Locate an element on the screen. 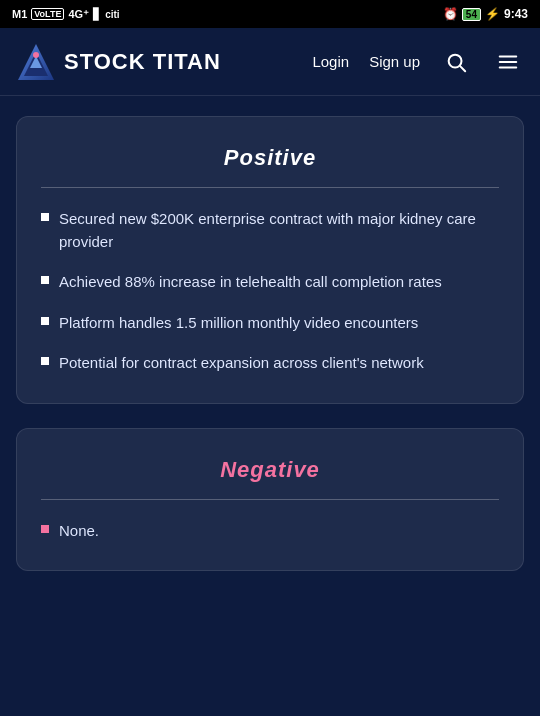 This screenshot has height=716, width=540. list-item: Secured new $200K enterprise contract wi… is located at coordinates (270, 230).